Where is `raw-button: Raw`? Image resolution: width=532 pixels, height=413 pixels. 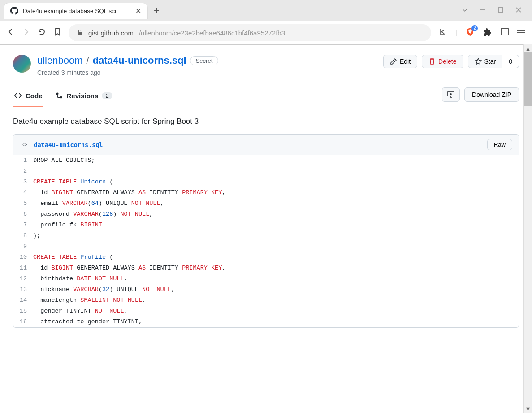
raw-button: Raw is located at coordinates (500, 144).